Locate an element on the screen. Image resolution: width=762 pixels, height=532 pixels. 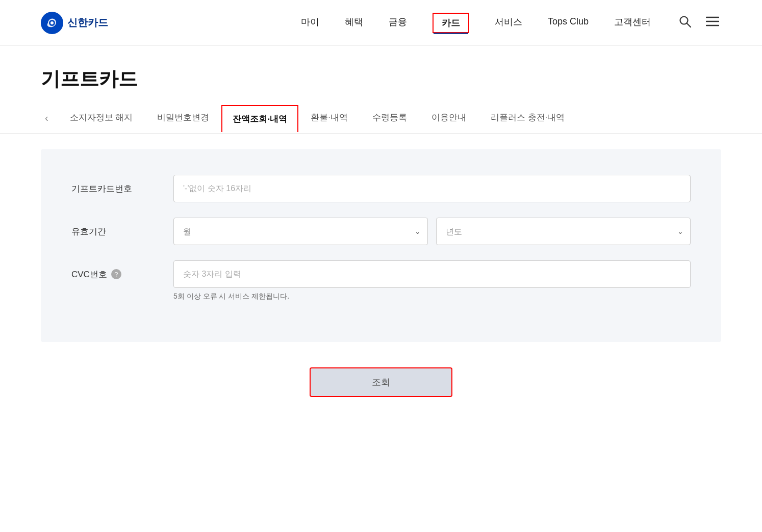
nav-benefit: 혜택 is located at coordinates (354, 23).